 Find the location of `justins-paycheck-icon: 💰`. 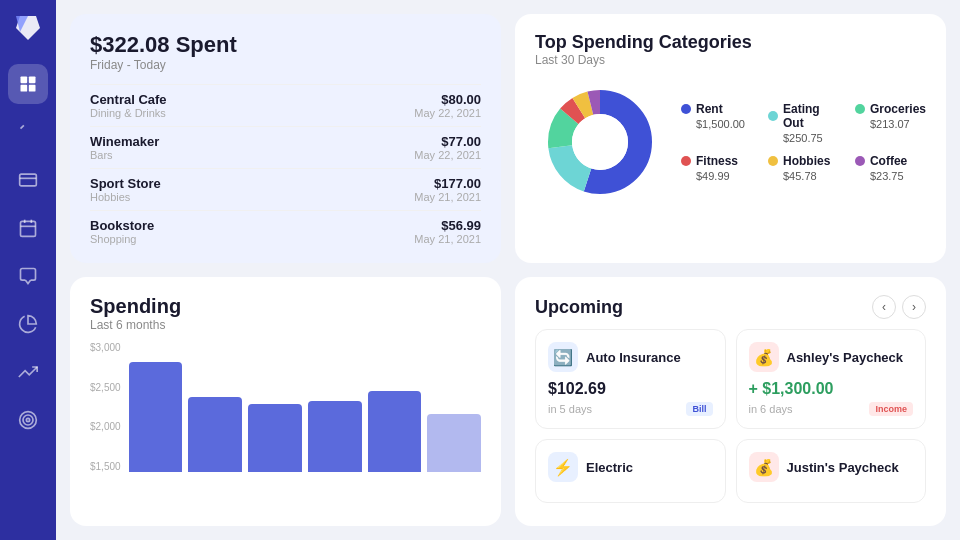

justins-paycheck-icon: 💰 is located at coordinates (764, 467).